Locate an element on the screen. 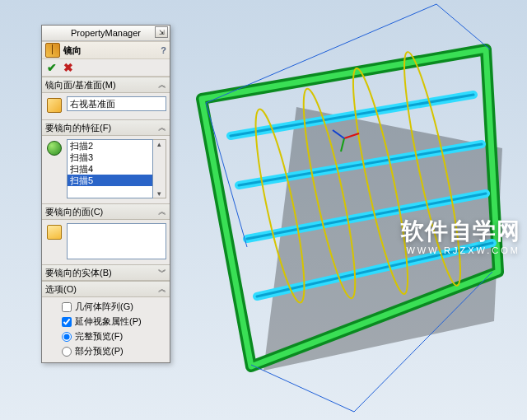  feature-header: 镜向 ? is located at coordinates (105, 50).